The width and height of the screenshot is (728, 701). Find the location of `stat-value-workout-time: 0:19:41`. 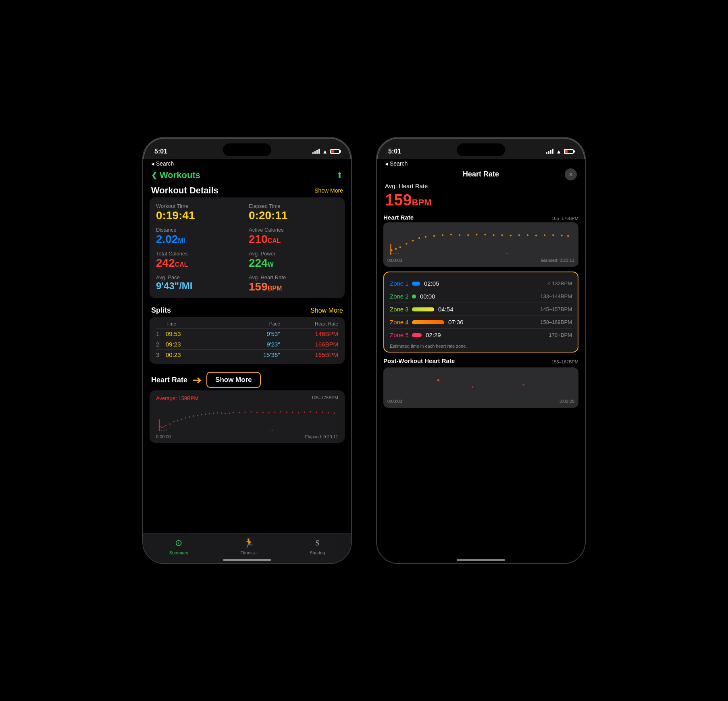

stat-value-workout-time: 0:19:41 is located at coordinates (201, 216).